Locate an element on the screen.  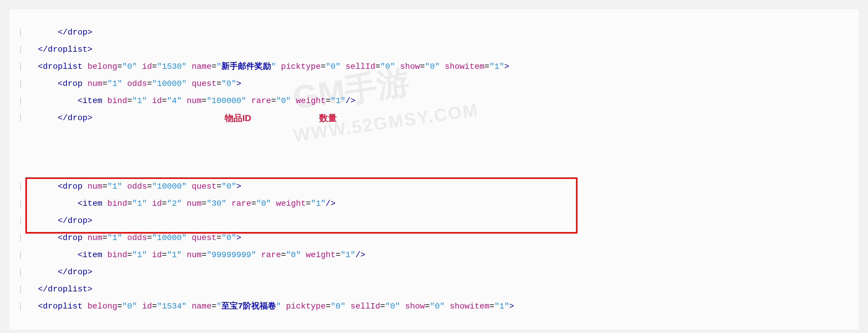
code-line-droplist-close: | </droplist> is located at coordinates (434, 289).